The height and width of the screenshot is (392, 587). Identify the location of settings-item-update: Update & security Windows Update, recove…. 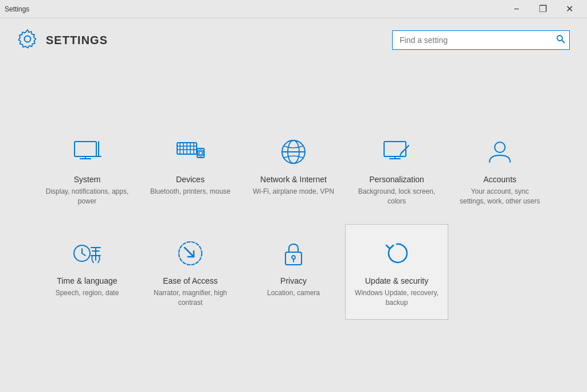
(397, 272).